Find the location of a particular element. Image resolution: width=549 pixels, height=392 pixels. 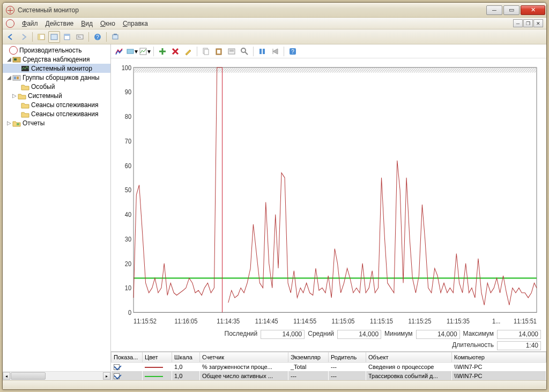

paste-button is located at coordinates (219, 51).